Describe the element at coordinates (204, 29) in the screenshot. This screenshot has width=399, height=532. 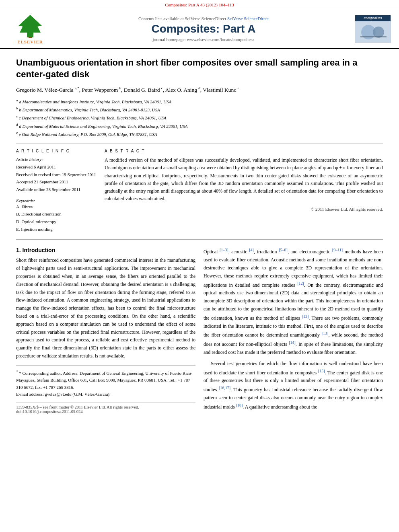
I see `journal-title: Composites: Part A` at that location.